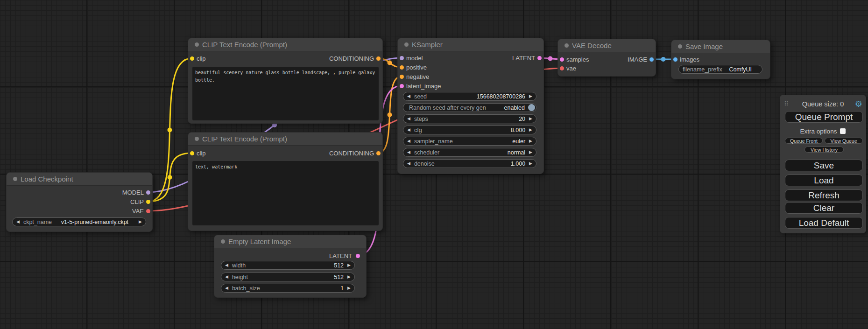  What do you see at coordinates (290, 266) in the screenshot?
I see `node-empty-latent-image: Empty Latent Image LATENT ◀ width 512 ▶ …` at bounding box center [290, 266].